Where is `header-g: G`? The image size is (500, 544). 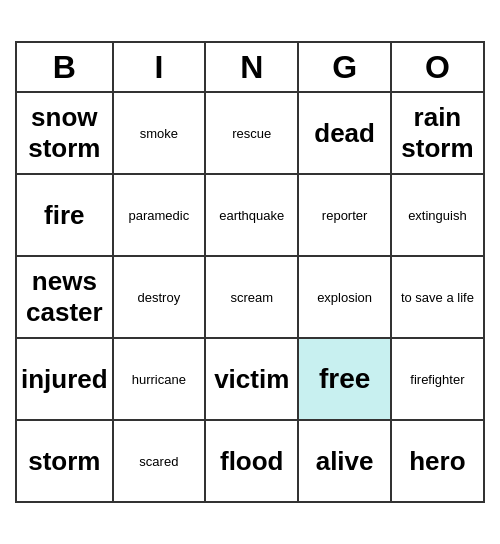
header-g: G is located at coordinates (344, 67).